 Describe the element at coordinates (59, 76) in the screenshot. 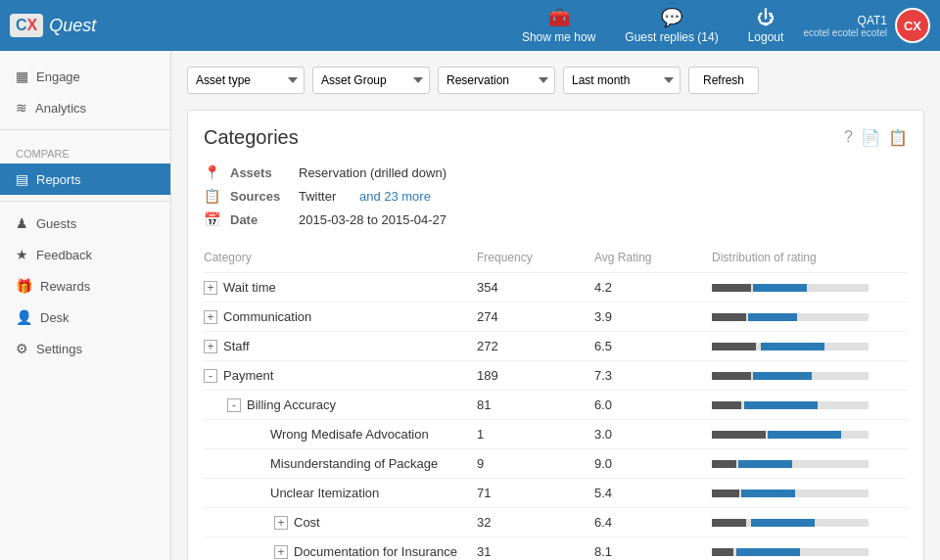

I see `sidebar-item-engage-label: Engage` at that location.